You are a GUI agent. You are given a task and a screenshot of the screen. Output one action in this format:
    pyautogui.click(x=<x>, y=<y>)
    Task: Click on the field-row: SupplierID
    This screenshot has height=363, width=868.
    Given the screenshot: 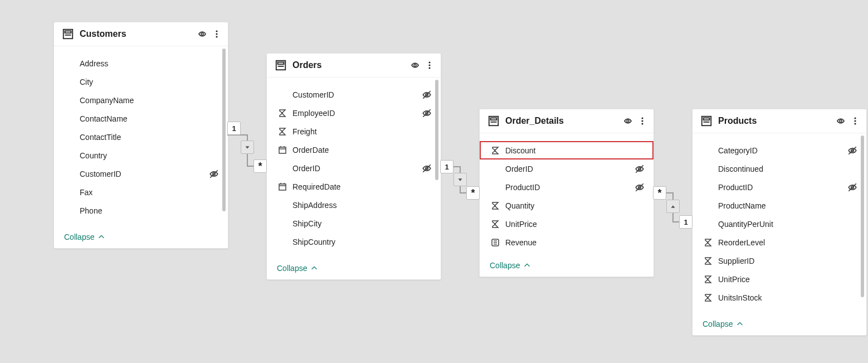 What is the action you would take?
    pyautogui.click(x=779, y=261)
    